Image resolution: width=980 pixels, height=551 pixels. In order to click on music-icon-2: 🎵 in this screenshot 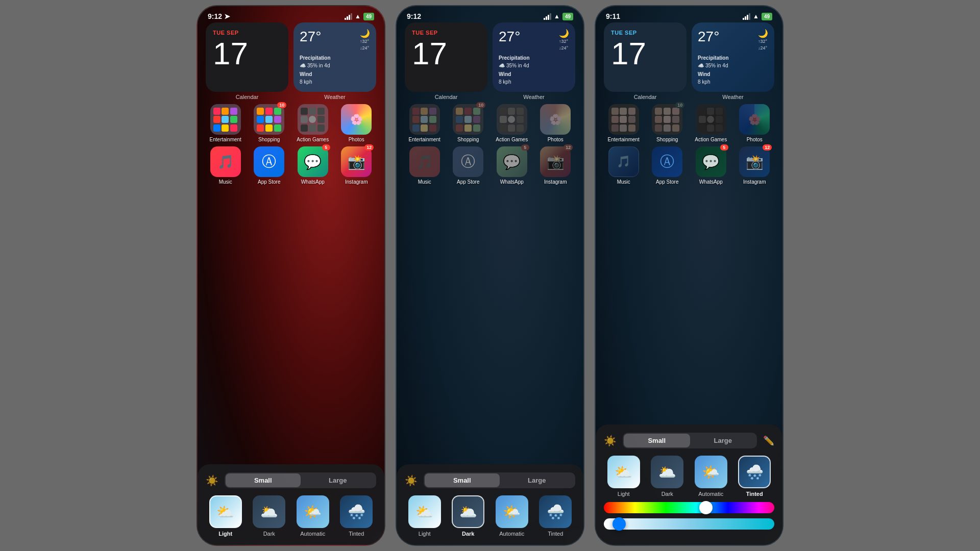, I will do `click(425, 162)`.